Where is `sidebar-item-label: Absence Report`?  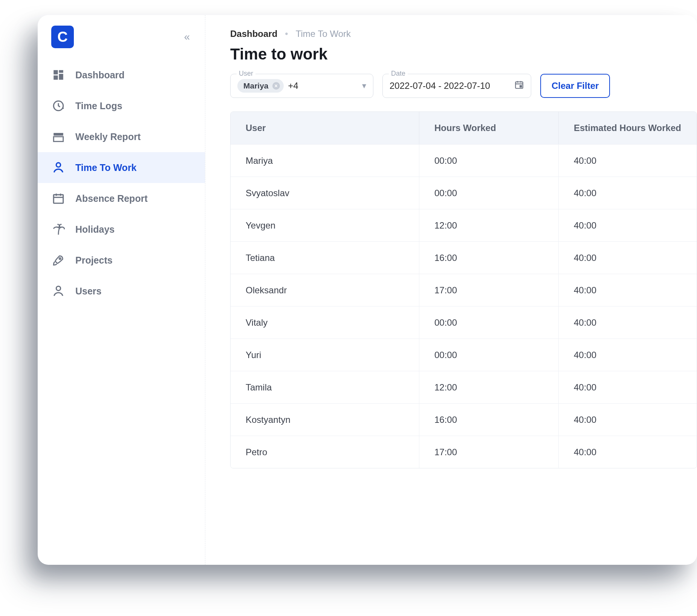
sidebar-item-label: Absence Report is located at coordinates (112, 199).